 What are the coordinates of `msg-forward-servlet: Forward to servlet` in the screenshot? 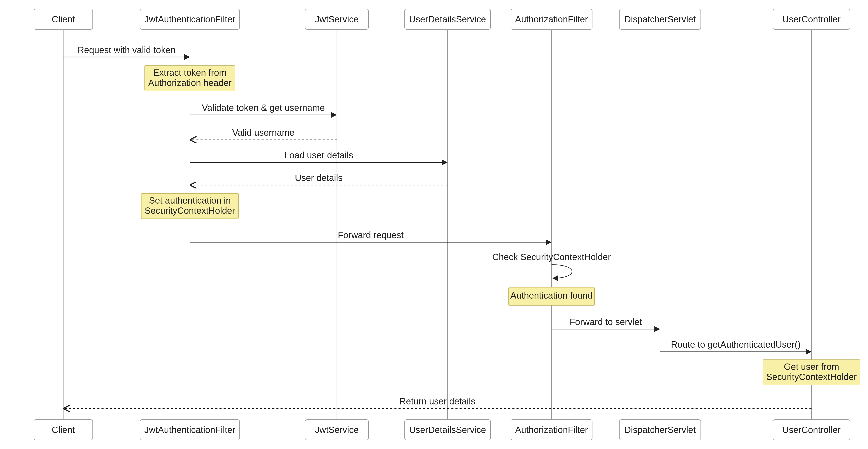 It's located at (606, 322).